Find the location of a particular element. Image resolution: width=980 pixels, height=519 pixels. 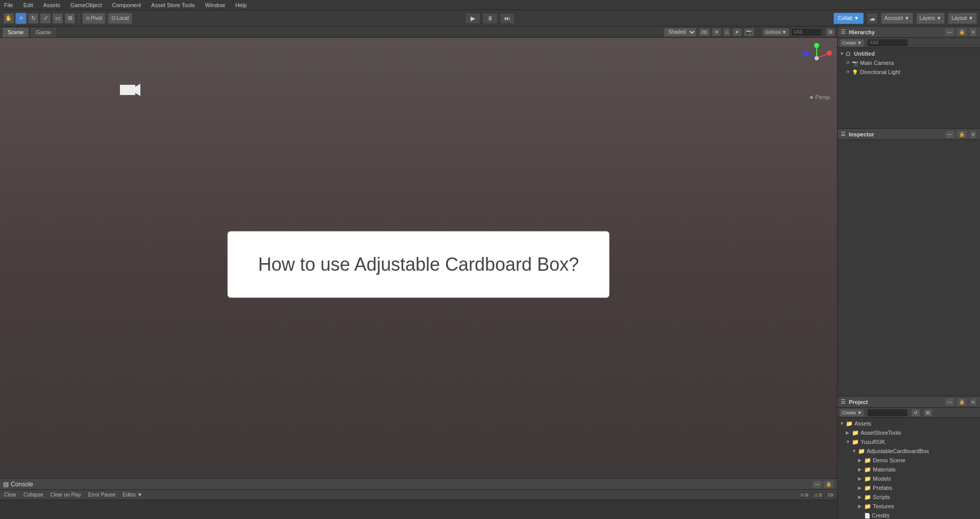

hierarchy-lock: 🔒 is located at coordinates (962, 32).